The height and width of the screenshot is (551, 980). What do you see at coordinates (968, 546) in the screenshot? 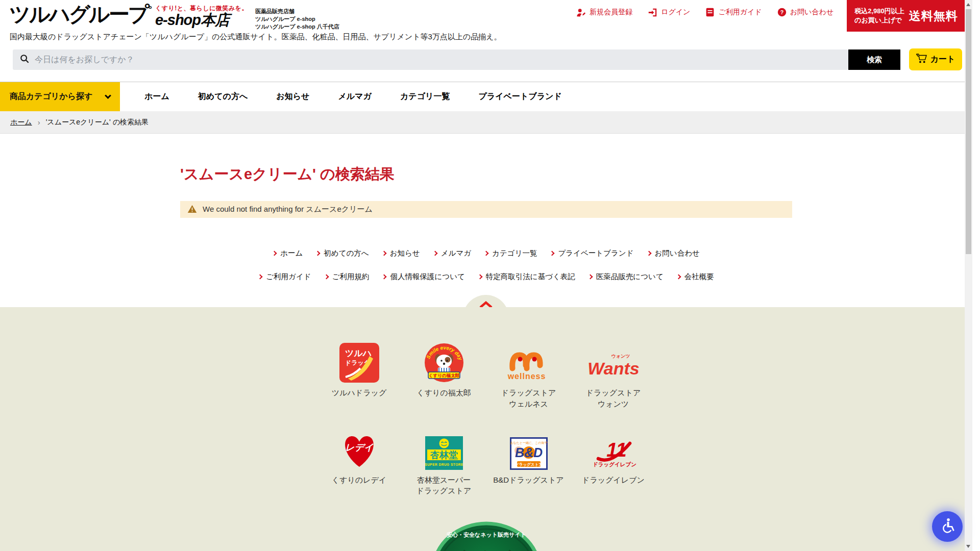
I see `scrollbar-down-arrow` at bounding box center [968, 546].